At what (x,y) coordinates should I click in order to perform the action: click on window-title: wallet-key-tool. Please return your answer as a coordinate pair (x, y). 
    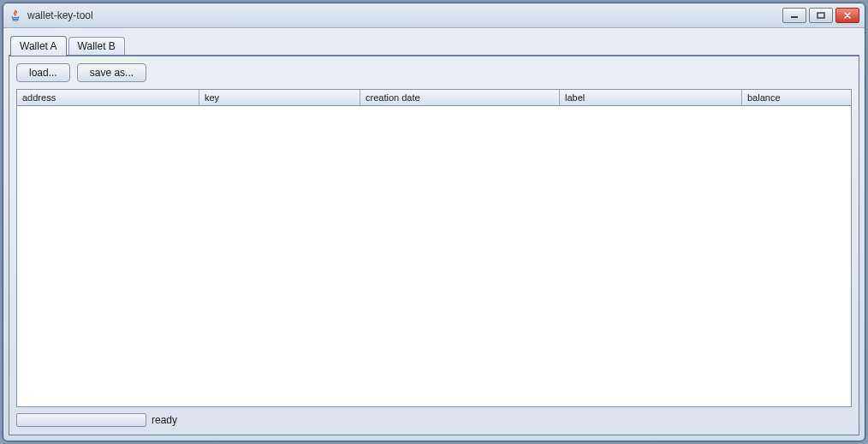
    Looking at the image, I should click on (60, 15).